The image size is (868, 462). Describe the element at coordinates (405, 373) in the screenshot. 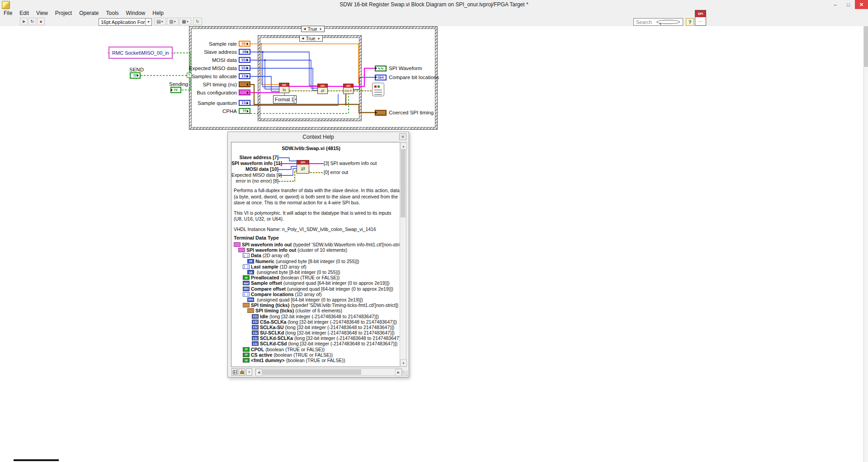

I see `resize-grip` at that location.